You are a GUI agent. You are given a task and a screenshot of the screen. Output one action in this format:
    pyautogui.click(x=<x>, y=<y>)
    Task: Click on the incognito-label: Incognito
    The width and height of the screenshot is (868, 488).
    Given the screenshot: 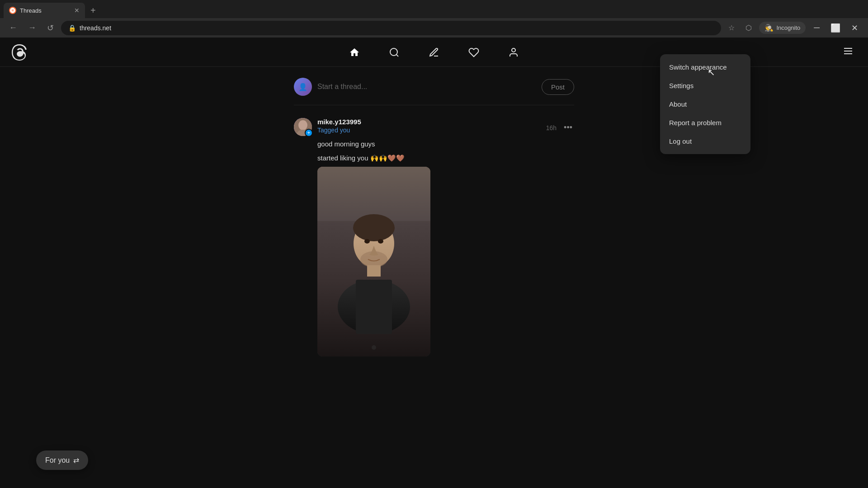 What is the action you would take?
    pyautogui.click(x=788, y=28)
    